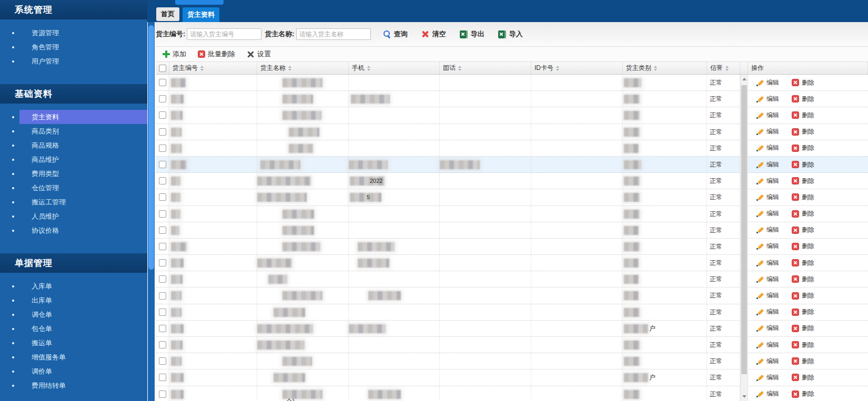  What do you see at coordinates (486, 68) in the screenshot?
I see `column-header-tel: 固话` at bounding box center [486, 68].